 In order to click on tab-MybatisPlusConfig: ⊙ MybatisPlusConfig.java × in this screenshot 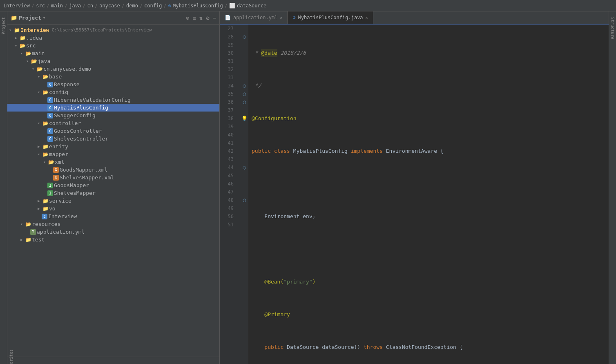, I will do `click(330, 18)`.